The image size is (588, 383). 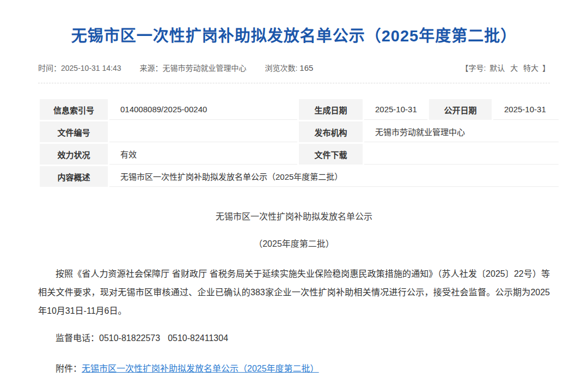 I want to click on meta-info: 时间：2025-10-31 14:43 来源：无锡市劳动就业管理中心 浏览次数:…, so click(x=185, y=68).